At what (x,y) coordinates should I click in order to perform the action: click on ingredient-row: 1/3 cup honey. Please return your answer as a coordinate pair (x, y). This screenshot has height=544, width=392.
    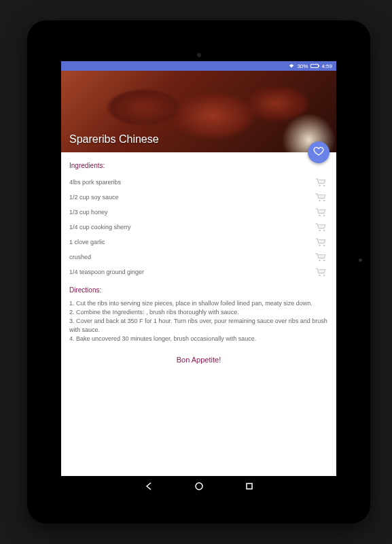
    Looking at the image, I should click on (198, 212).